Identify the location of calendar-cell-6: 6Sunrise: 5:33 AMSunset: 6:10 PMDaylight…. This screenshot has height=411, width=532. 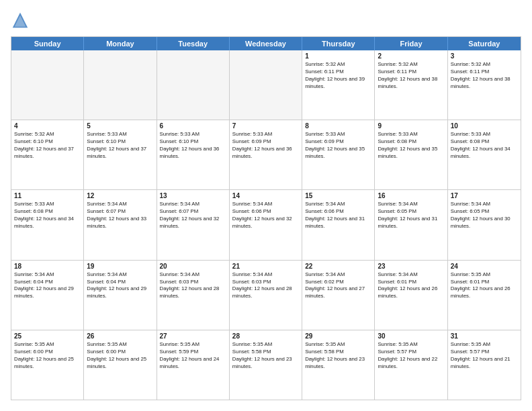
(193, 154).